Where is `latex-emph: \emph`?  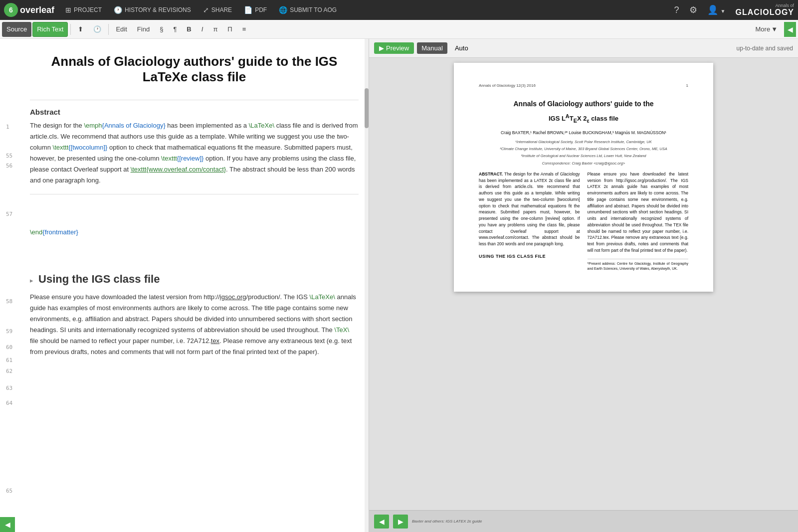
latex-emph: \emph is located at coordinates (93, 126).